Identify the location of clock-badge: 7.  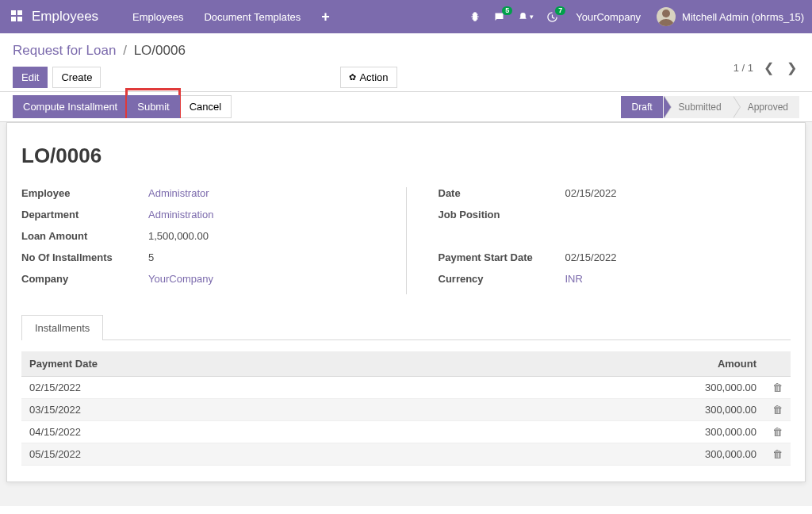
(560, 11).